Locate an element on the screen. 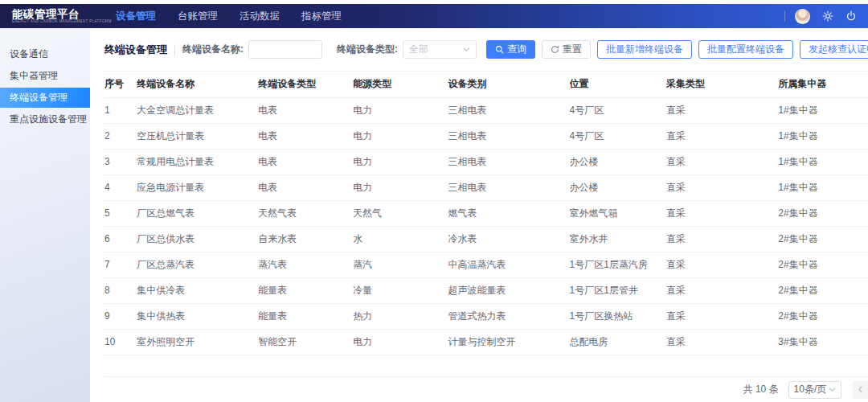 The height and width of the screenshot is (402, 868). cell-category: 计量与控制空开 is located at coordinates (508, 342).